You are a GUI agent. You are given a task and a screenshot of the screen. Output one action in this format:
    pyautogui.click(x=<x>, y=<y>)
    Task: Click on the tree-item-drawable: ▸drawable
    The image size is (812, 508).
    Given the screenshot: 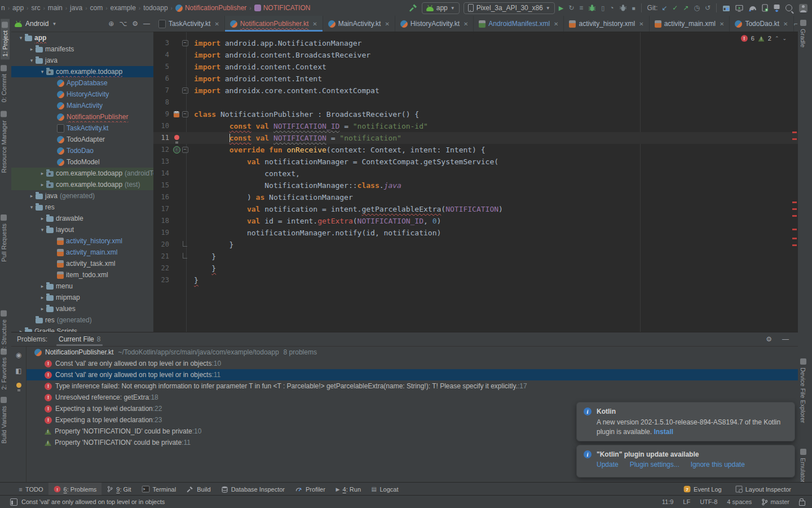 What is the action you would take?
    pyautogui.click(x=82, y=218)
    